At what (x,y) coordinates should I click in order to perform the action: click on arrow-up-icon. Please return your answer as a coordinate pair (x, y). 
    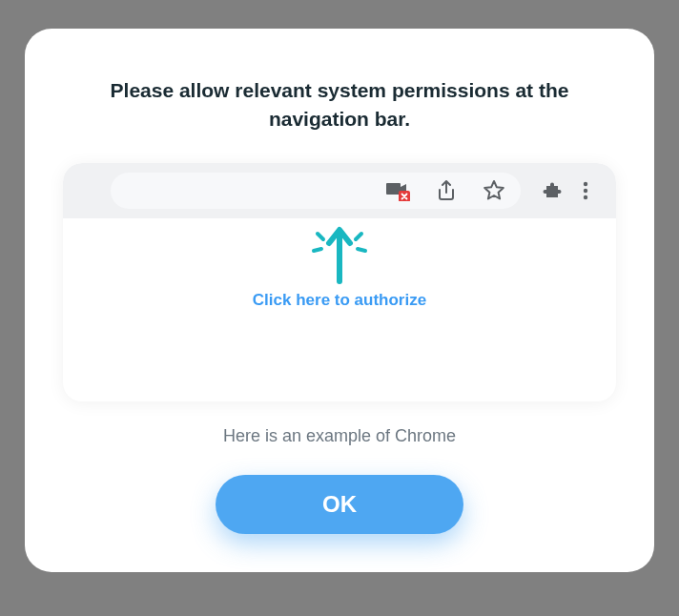
    Looking at the image, I should click on (340, 254).